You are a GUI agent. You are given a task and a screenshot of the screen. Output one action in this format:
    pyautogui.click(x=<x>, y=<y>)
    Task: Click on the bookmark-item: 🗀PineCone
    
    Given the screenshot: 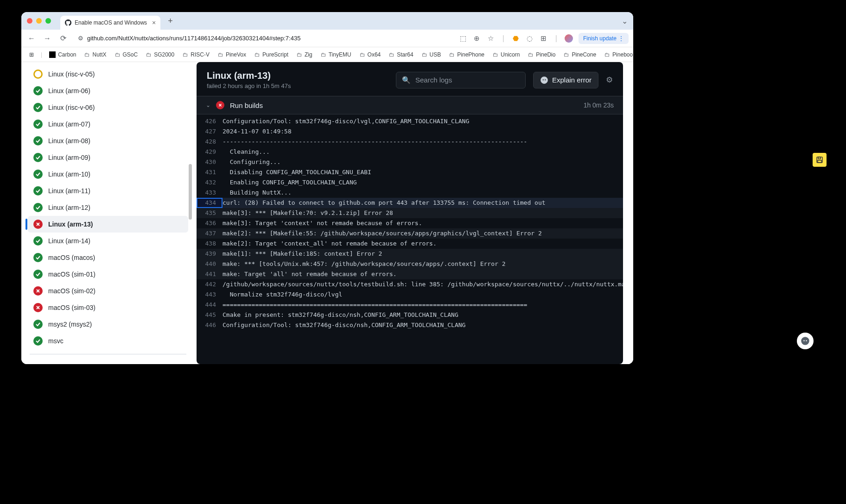 What is the action you would take?
    pyautogui.click(x=580, y=55)
    